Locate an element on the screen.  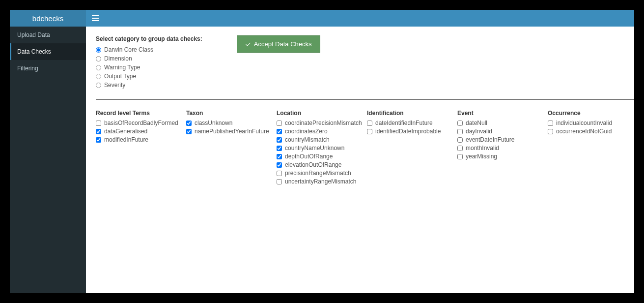
category-label: Severity is located at coordinates (115, 85).